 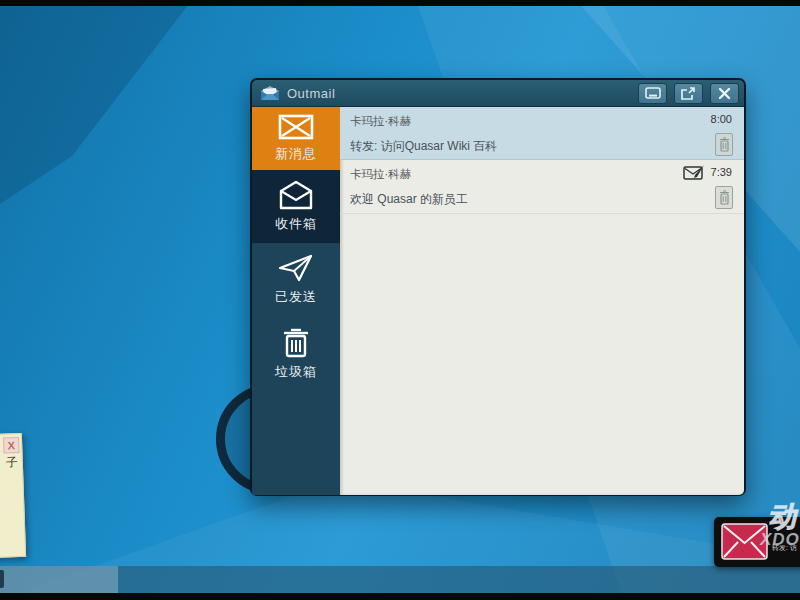 I want to click on mail-time: 7:39, so click(x=722, y=172).